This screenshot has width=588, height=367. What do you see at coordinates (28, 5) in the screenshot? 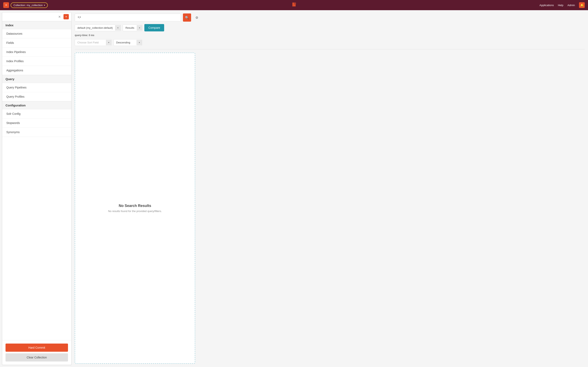
I see `collection-label: Collection: my_collection` at bounding box center [28, 5].